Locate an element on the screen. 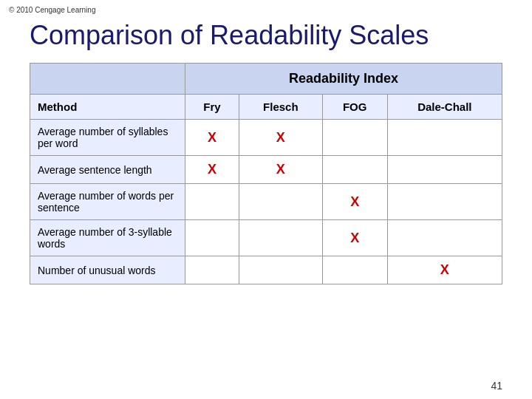 The height and width of the screenshot is (399, 532). method-cell: Number of unusual words is located at coordinates (108, 270).